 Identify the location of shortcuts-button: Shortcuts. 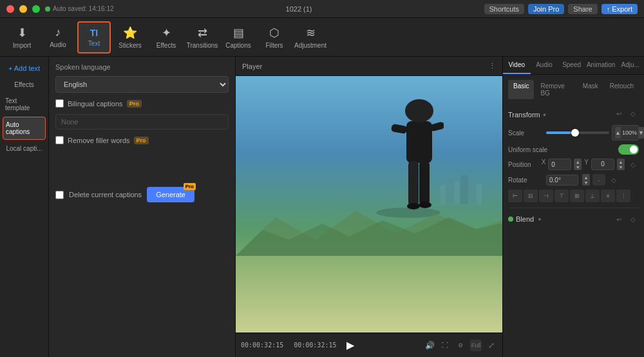
(504, 9).